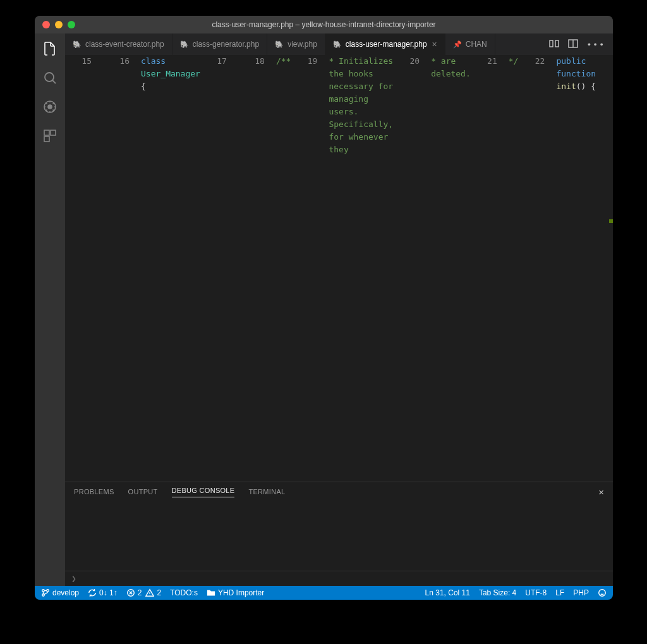 This screenshot has height=644, width=647. What do you see at coordinates (447, 593) in the screenshot?
I see `status-cursor-position: Ln 31, Col 11` at bounding box center [447, 593].